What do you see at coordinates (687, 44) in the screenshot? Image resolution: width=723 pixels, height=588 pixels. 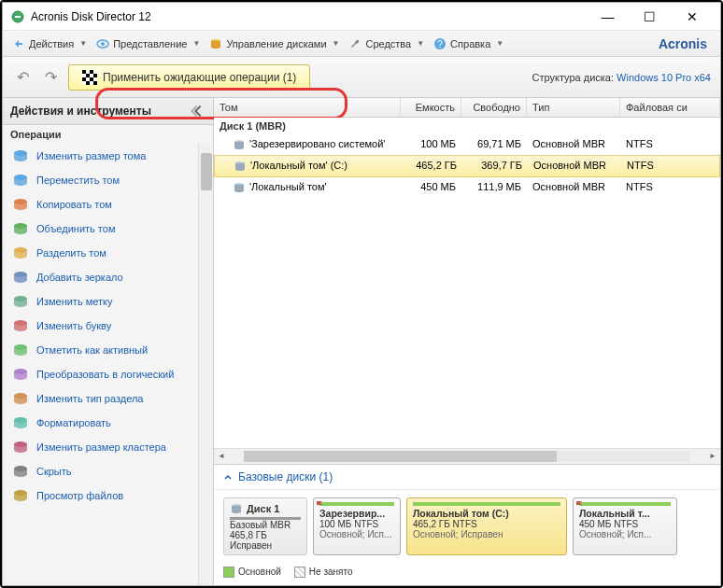 I see `brand-logo: Acronis` at bounding box center [687, 44].